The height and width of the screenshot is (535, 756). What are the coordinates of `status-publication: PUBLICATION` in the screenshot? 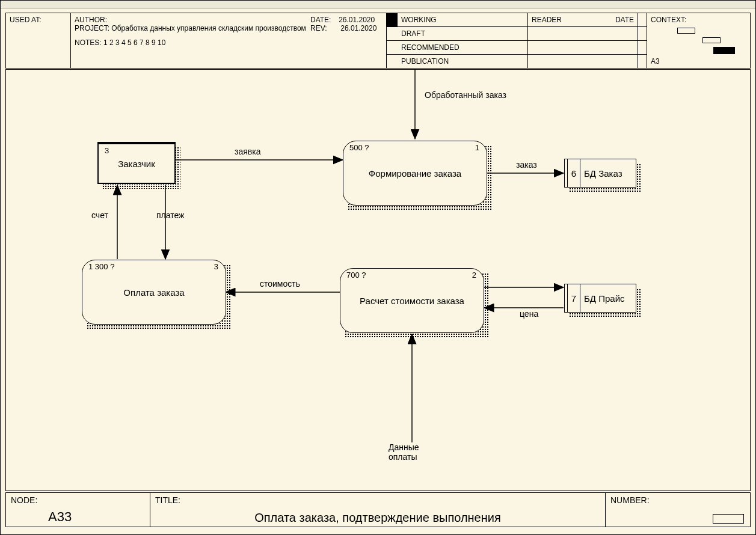 It's located at (425, 61).